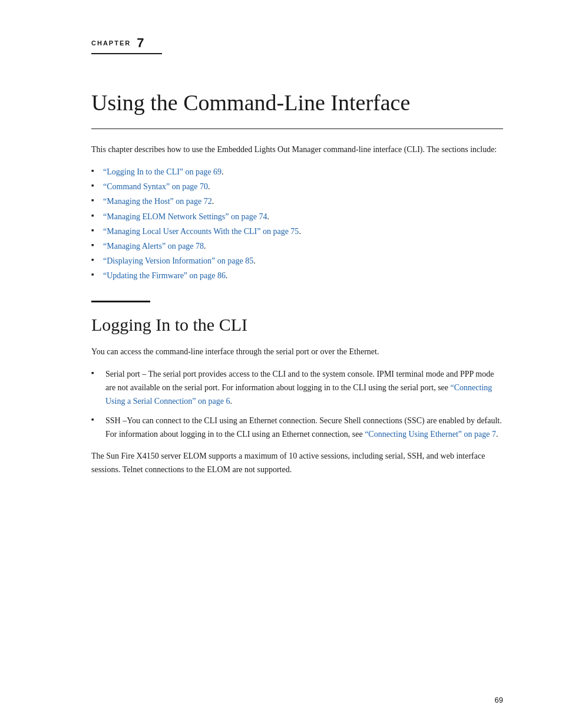 Image resolution: width=562 pixels, height=728 pixels. What do you see at coordinates (297, 276) in the screenshot?
I see `list-item: “Updating the Firmware” on page 86.` at bounding box center [297, 276].